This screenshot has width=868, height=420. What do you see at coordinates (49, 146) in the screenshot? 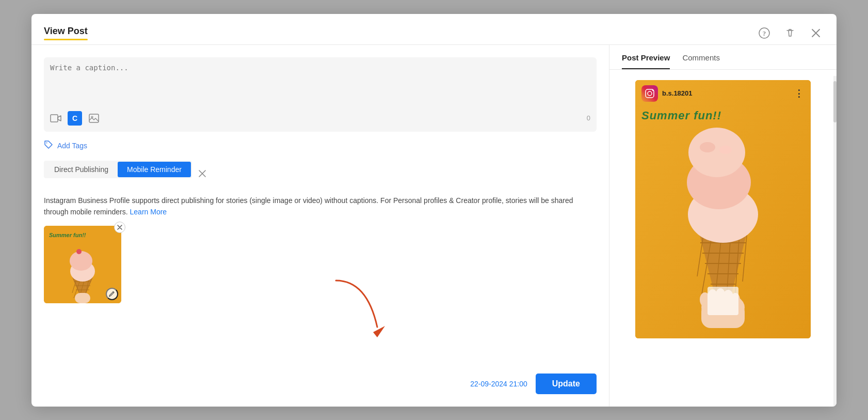
I see `tag-icon` at bounding box center [49, 146].